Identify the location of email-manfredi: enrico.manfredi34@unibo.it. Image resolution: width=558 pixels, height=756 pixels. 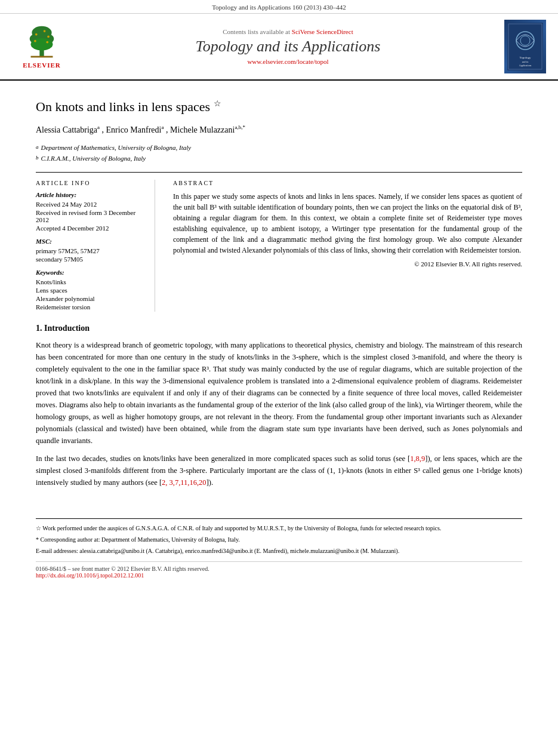
(219, 551).